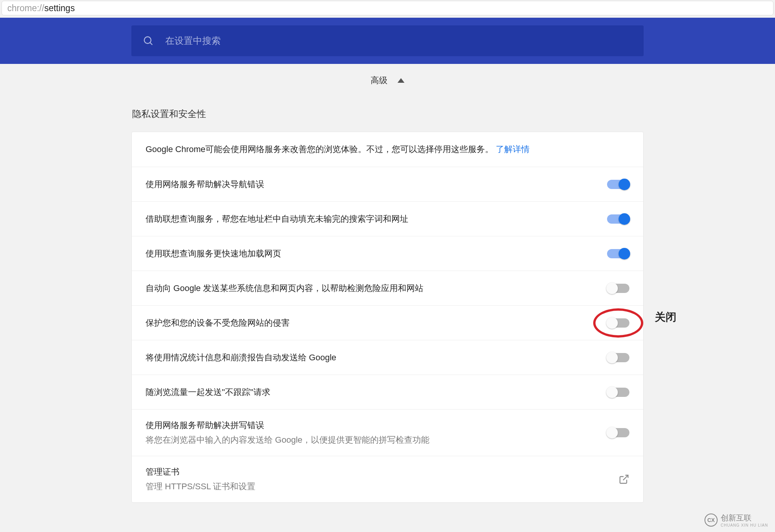 The width and height of the screenshot is (775, 532). I want to click on toggle-suggestions, so click(618, 219).